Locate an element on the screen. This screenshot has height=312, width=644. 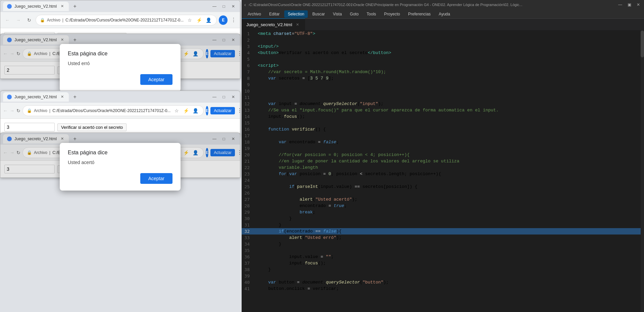
addressbar-1: ← → ↻ 🔒 Archivo | C:/Estrada/Otros/Curso… is located at coordinates (120, 20).